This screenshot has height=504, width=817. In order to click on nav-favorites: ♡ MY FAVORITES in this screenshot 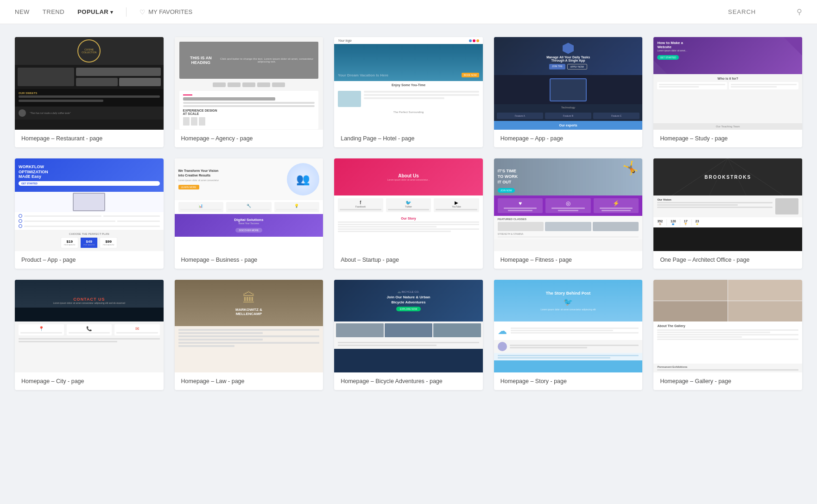, I will do `click(166, 12)`.